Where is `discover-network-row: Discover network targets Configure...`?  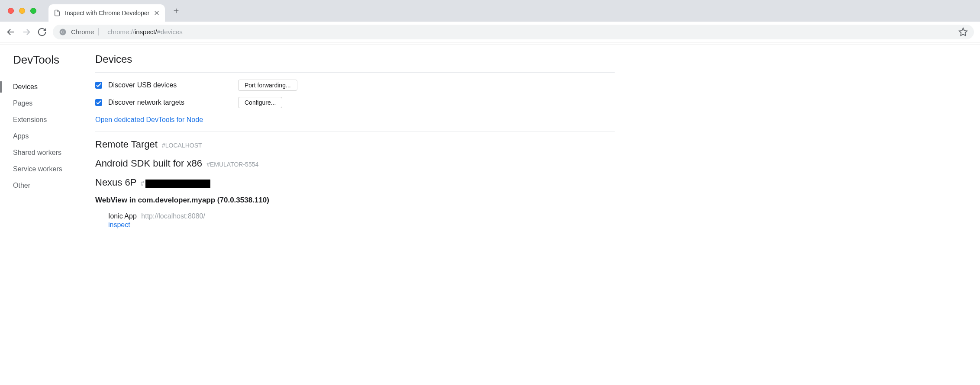
discover-network-row: Discover network targets Configure... is located at coordinates (355, 103).